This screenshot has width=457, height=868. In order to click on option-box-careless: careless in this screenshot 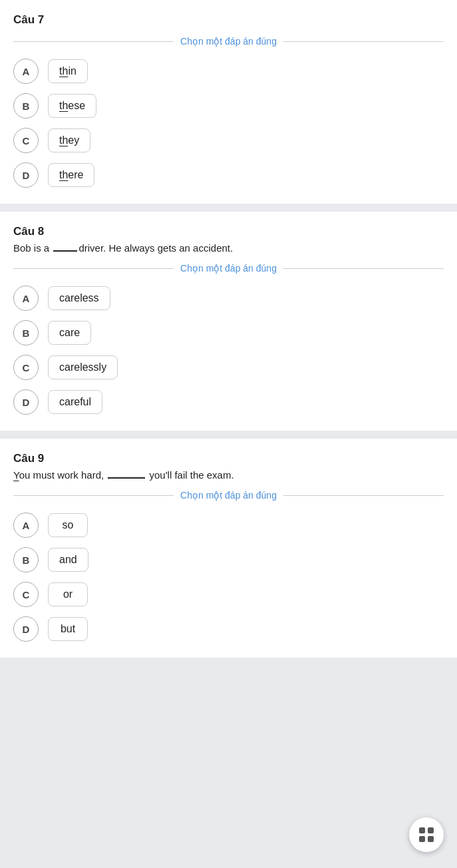, I will do `click(79, 298)`.